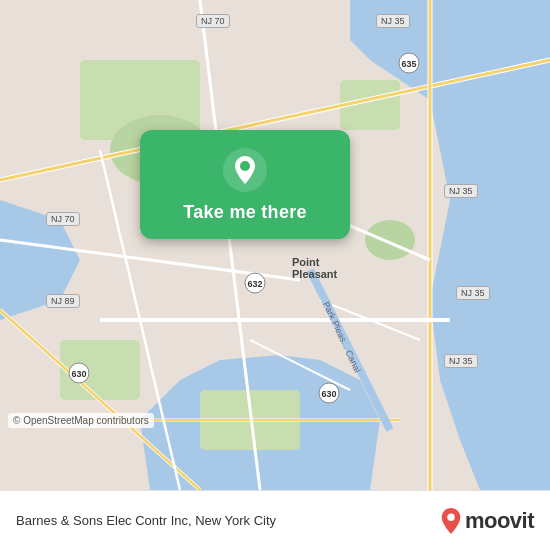 This screenshot has width=550, height=550. I want to click on take-me-there-button: Take me there, so click(245, 184).